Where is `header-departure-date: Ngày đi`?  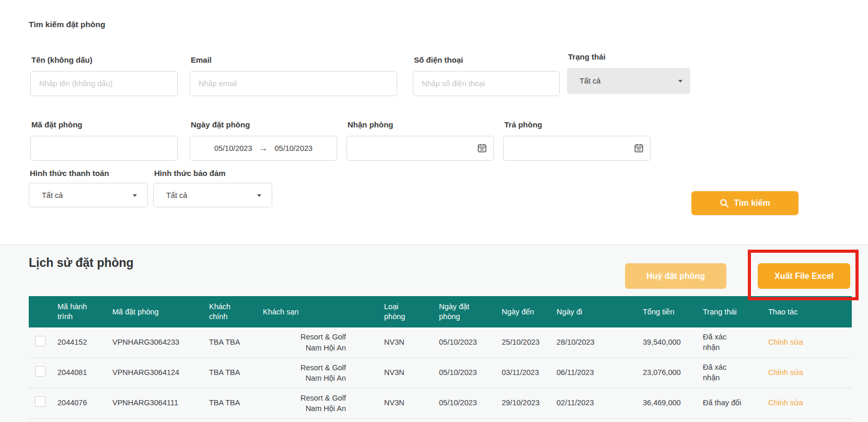 header-departure-date: Ngày đi is located at coordinates (595, 312).